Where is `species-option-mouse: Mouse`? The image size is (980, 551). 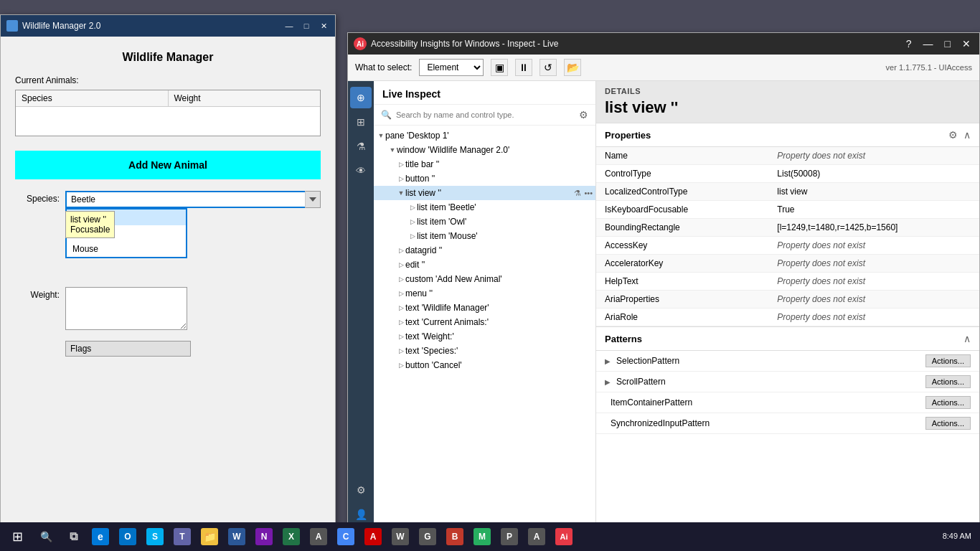 species-option-mouse: Mouse is located at coordinates (126, 249).